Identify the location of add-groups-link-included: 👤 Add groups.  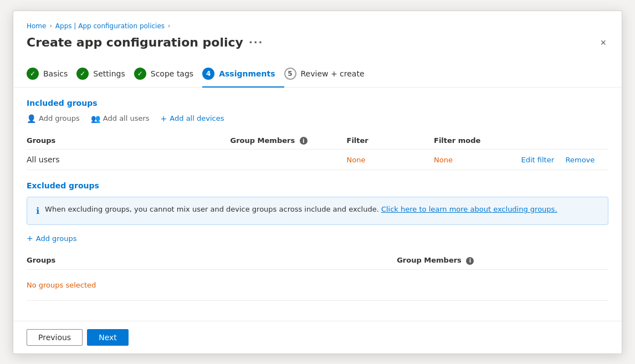
(53, 119).